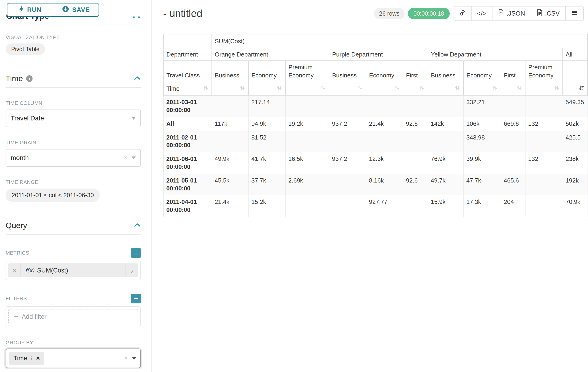 Image resolution: width=588 pixels, height=372 pixels. Describe the element at coordinates (136, 253) in the screenshot. I see `add-metric-button: +` at that location.